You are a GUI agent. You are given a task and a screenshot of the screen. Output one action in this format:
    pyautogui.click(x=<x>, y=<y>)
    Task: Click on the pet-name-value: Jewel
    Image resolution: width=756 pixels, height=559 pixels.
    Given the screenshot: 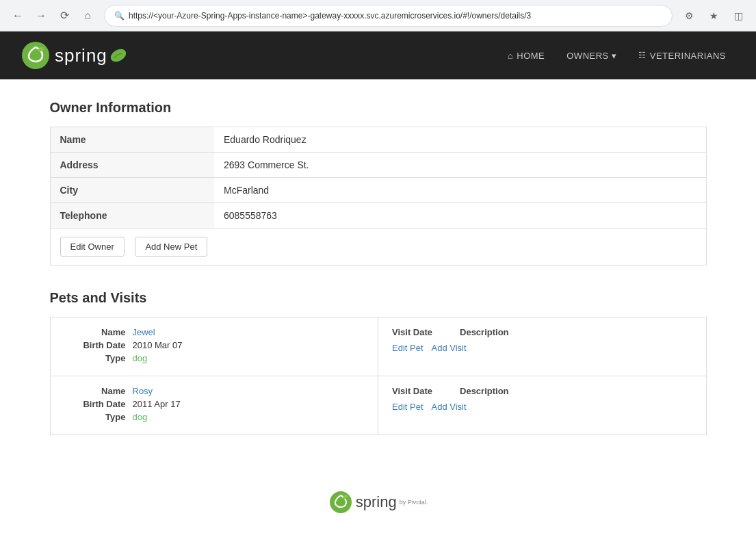 What is the action you would take?
    pyautogui.click(x=249, y=333)
    